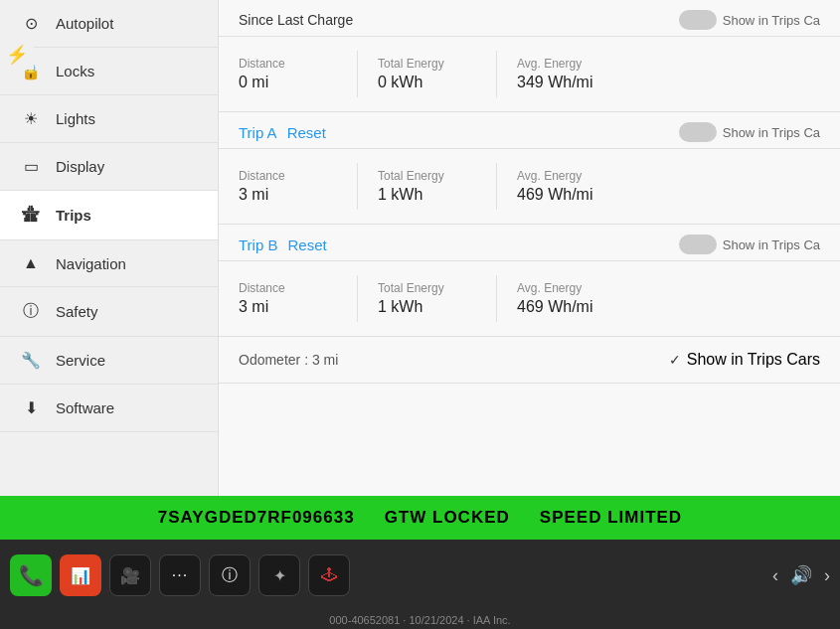 The image size is (840, 629). I want to click on trip-b-distance-label: Distance, so click(288, 288).